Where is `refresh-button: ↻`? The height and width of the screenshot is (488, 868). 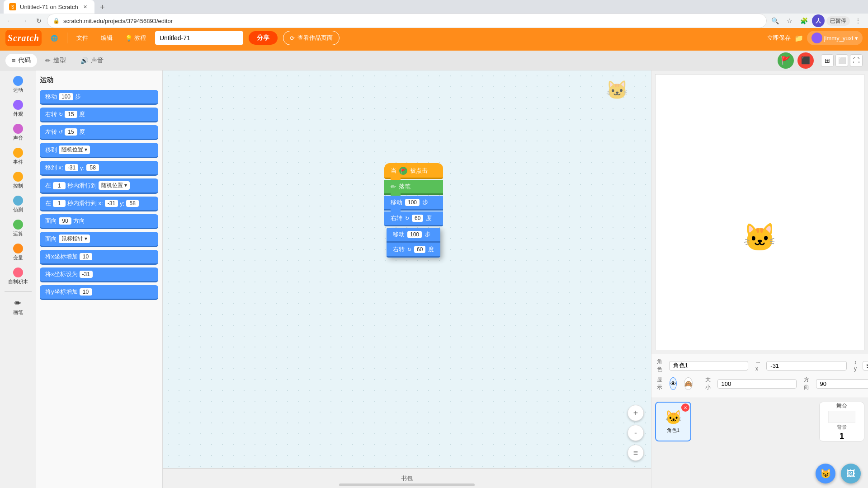
refresh-button: ↻ is located at coordinates (39, 21).